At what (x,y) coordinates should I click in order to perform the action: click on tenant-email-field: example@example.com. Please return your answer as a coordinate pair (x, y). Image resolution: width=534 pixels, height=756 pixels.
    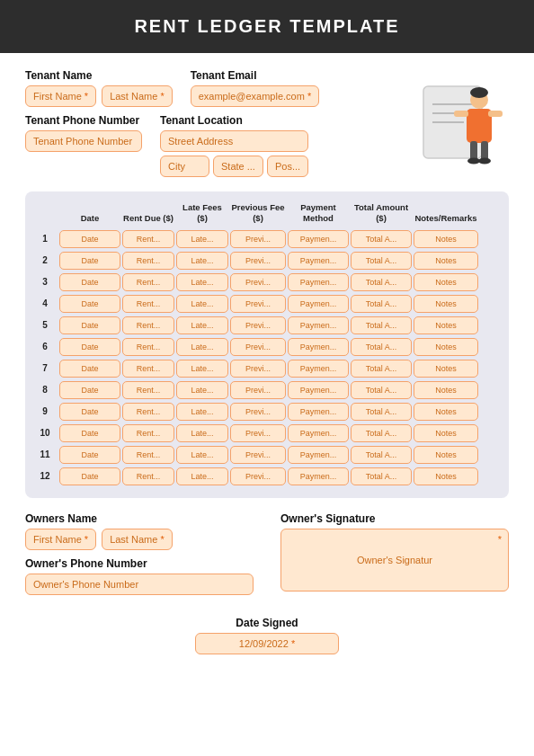
    Looking at the image, I should click on (255, 96).